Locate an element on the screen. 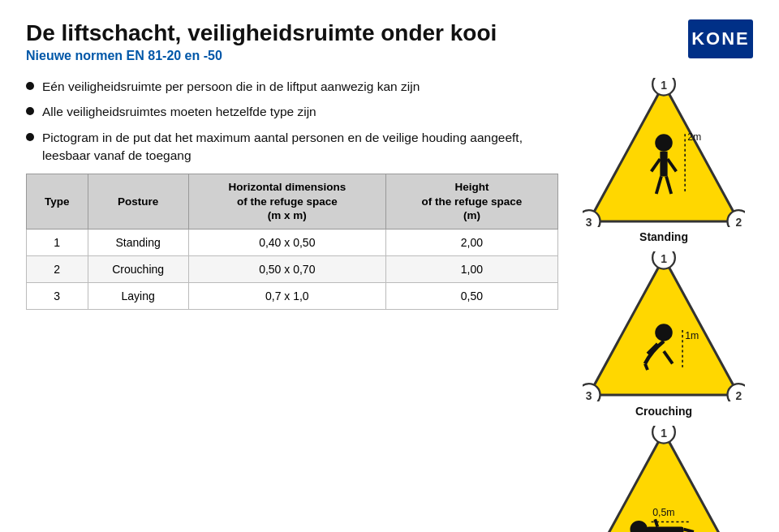  table-cell: Crouching is located at coordinates (138, 269).